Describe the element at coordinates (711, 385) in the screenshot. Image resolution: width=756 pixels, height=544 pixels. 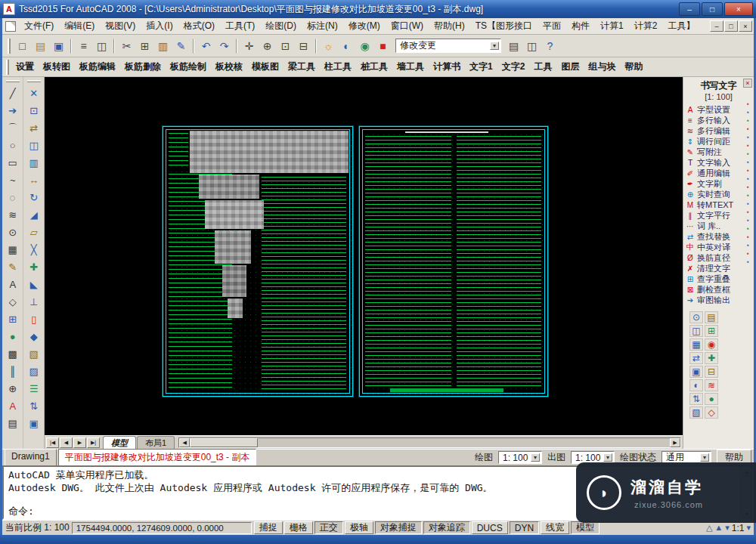
I see `wave-icon: ≋` at that location.